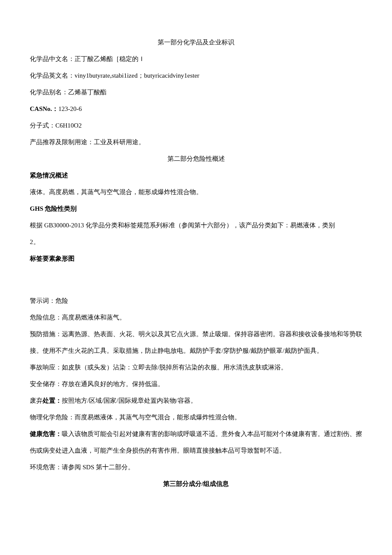  What do you see at coordinates (196, 442) in the screenshot?
I see `health-hazard: 健康危害：吸入该物质可能会引起对健康有害的影响或呼吸道不适。意外食入本品可能对个…` at bounding box center [196, 442].